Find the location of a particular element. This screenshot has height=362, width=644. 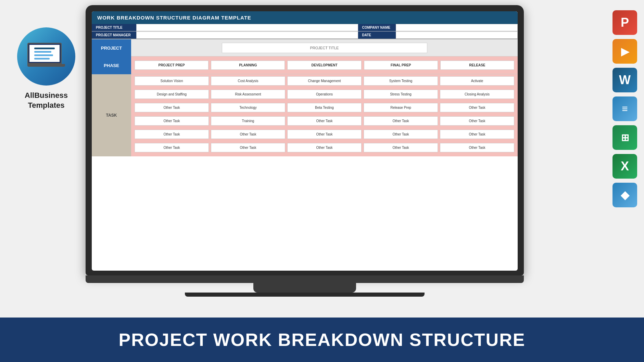

logo-area: AllBusiness Templates is located at coordinates (46, 69).